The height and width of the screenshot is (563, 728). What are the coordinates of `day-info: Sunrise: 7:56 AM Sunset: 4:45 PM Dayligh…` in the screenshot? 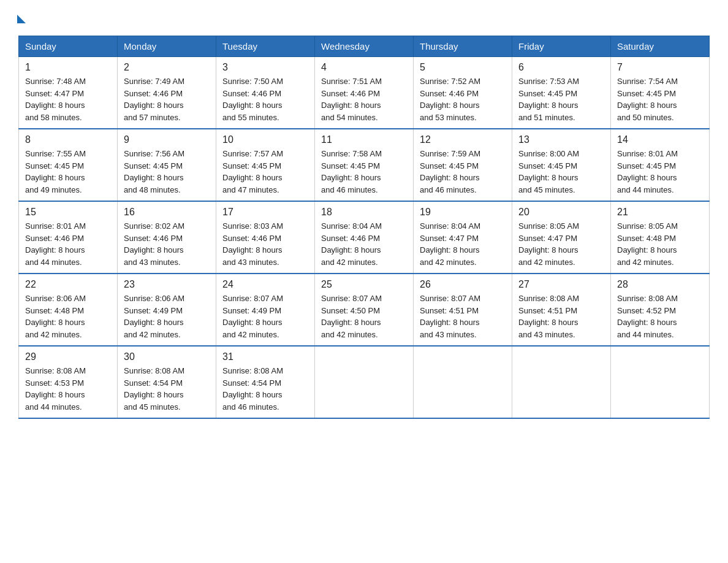 It's located at (167, 172).